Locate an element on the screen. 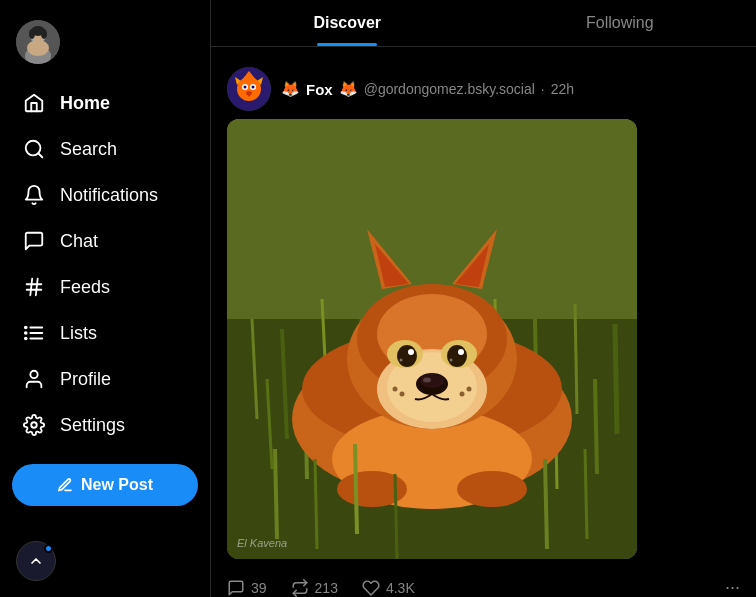 This screenshot has height=597, width=756. comment-icon is located at coordinates (236, 588).